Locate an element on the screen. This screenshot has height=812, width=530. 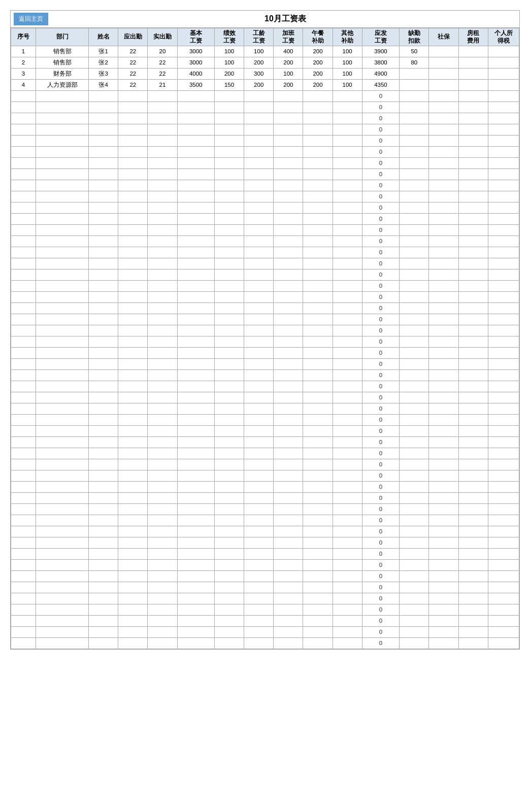
header-dept: 部门 is located at coordinates (62, 38).